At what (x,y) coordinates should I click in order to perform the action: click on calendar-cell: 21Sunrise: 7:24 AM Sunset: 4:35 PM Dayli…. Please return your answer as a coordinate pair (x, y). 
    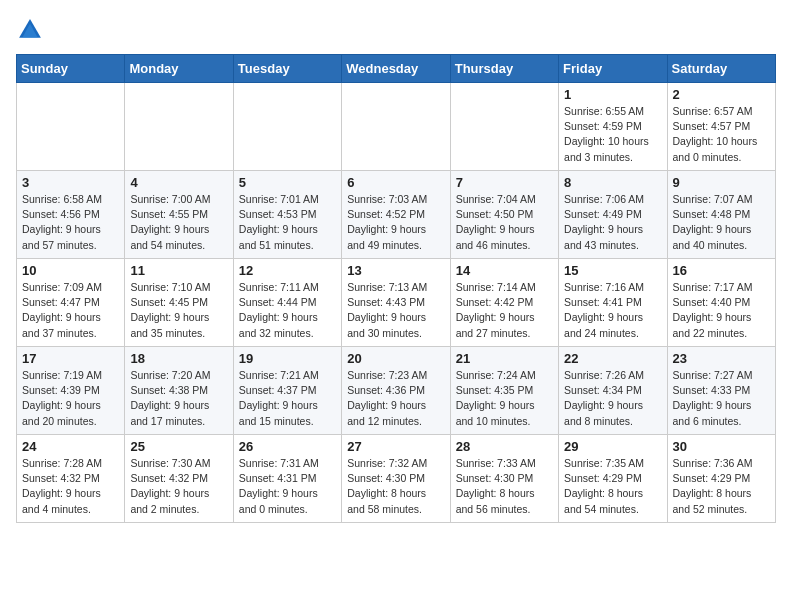
    Looking at the image, I should click on (504, 391).